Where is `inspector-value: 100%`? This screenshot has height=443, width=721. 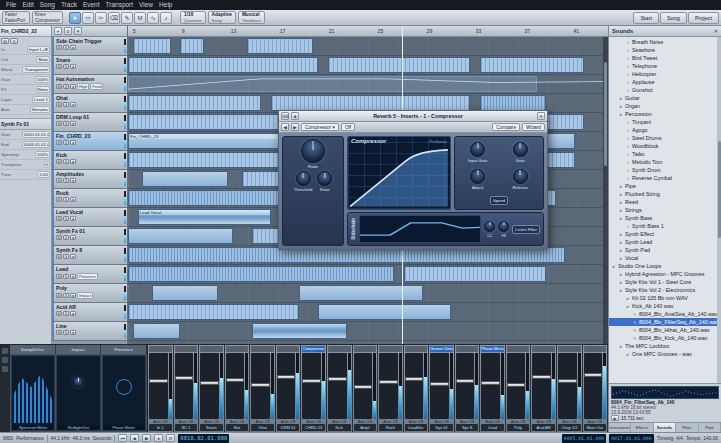
inspector-value: 100% is located at coordinates (42, 80).